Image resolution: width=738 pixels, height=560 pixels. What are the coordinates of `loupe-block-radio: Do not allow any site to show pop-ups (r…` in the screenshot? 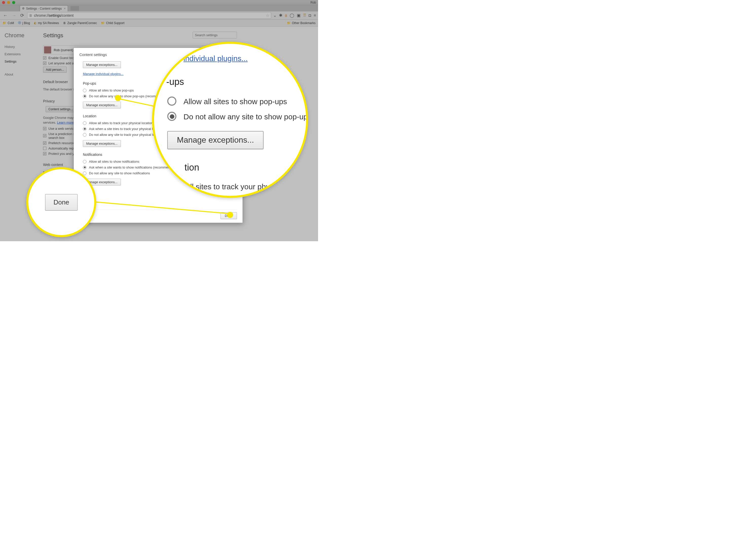 It's located at (230, 116).